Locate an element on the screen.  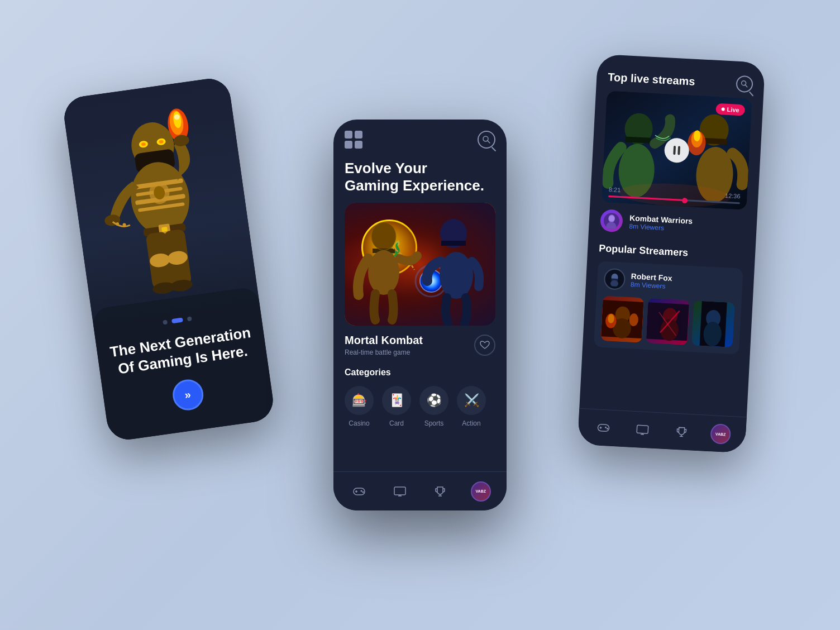
streamer-row: Robert Fox 8m Viewers is located at coordinates (670, 282).